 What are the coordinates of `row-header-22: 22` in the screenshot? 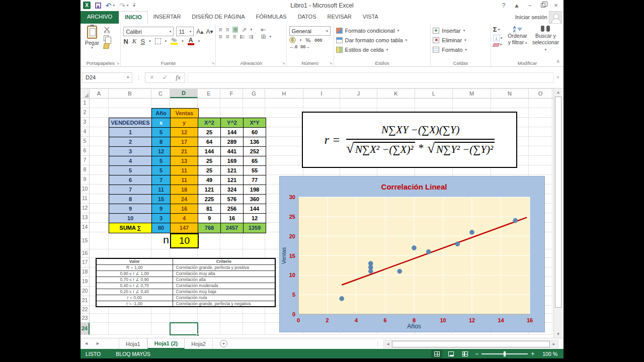 It's located at (85, 310).